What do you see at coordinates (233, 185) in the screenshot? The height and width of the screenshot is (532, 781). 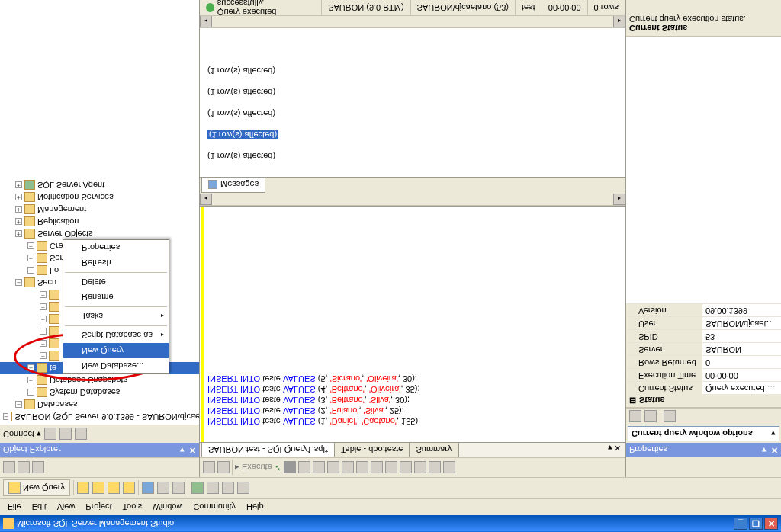 I see `tab-messages: Messages` at bounding box center [233, 185].